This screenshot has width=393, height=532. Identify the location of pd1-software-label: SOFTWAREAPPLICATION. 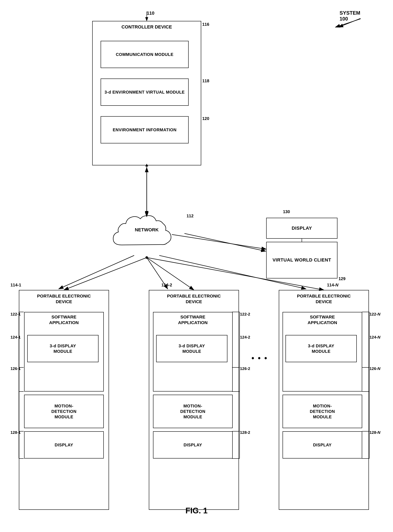
(64, 320).